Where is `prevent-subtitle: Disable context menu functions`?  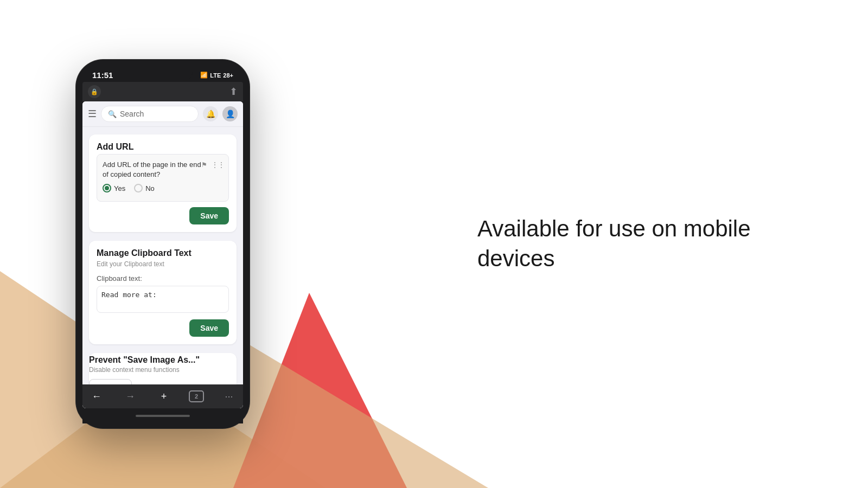 prevent-subtitle: Disable context menu functions is located at coordinates (163, 370).